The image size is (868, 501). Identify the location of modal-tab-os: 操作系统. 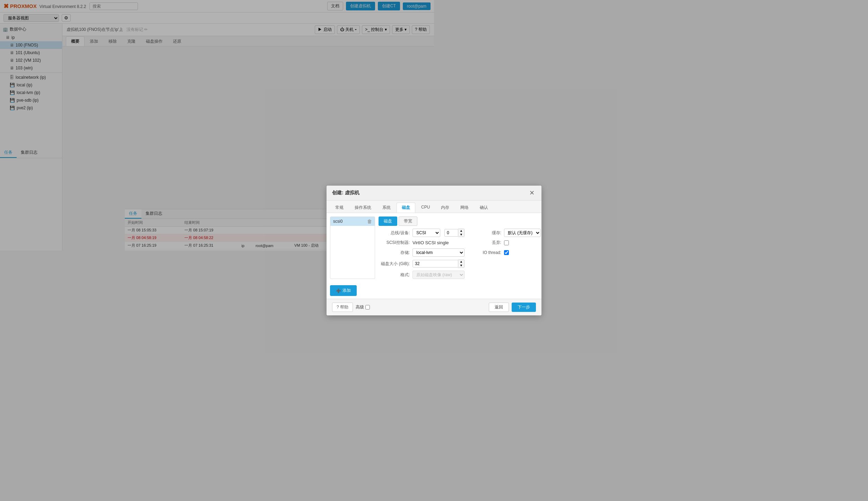
(363, 207).